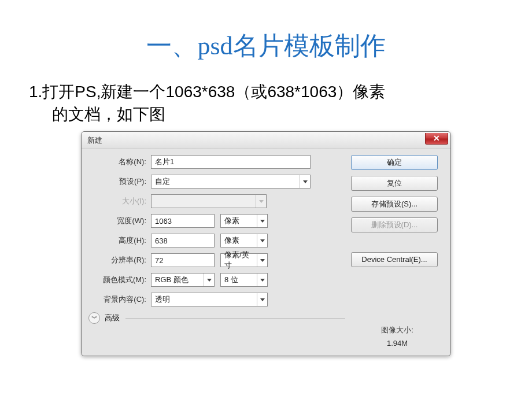  Describe the element at coordinates (119, 182) in the screenshot. I see `label-preset: 预设(P):` at that location.